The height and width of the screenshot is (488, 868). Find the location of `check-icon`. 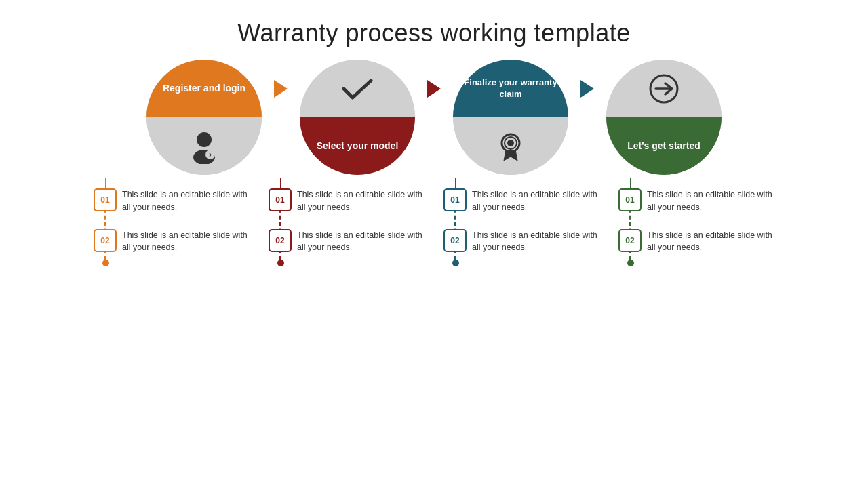

check-icon is located at coordinates (357, 89).